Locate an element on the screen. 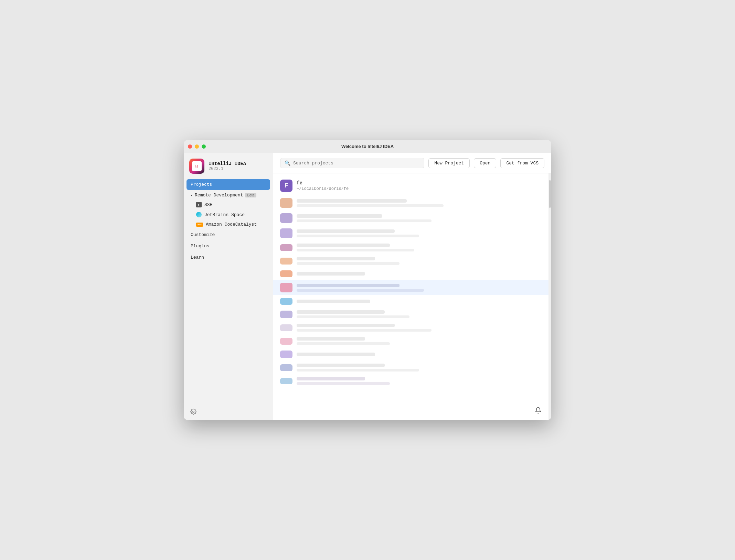 This screenshot has height=560, width=735. app-info: IntelliJ IDEA 2023.1 is located at coordinates (227, 166).